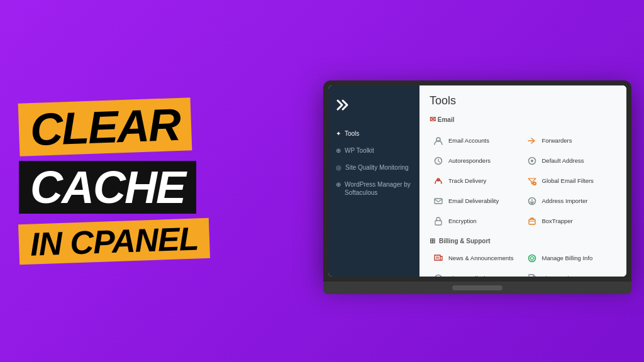 The height and width of the screenshot is (362, 644). I want to click on boxtrapper-icon, so click(532, 221).